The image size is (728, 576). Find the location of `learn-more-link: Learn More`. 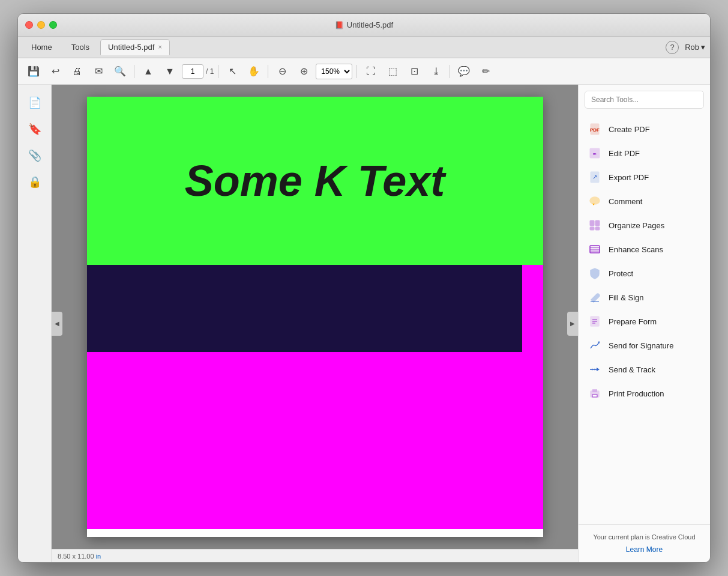

learn-more-link: Learn More is located at coordinates (645, 550).